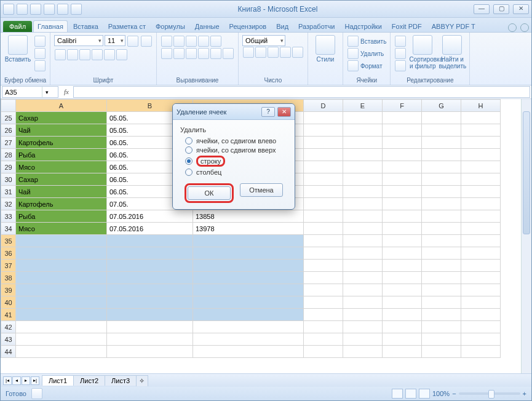  I want to click on align-left-icon, so click(167, 54).